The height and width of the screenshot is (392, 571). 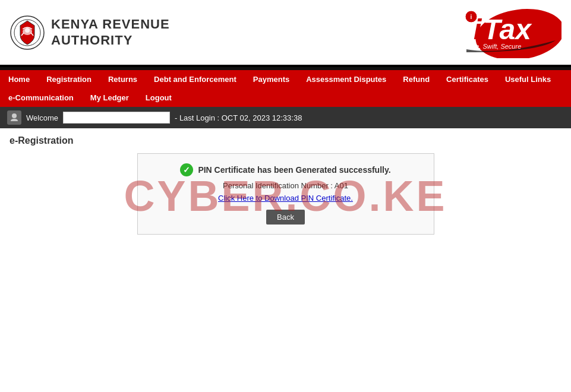 I want to click on welcome-bar: Welcome - Last Login : OCT 02, 2023 12:3…, so click(x=285, y=118).